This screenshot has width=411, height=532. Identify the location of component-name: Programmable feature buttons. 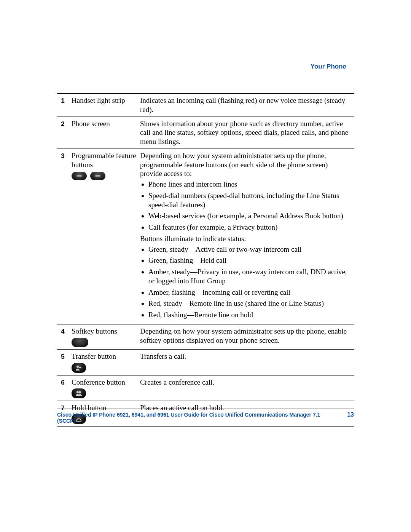
(104, 236).